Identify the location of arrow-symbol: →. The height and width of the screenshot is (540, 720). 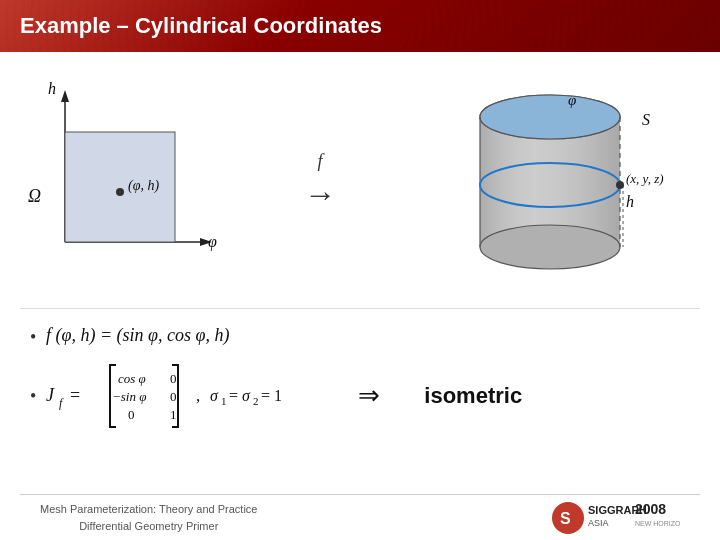
(320, 194).